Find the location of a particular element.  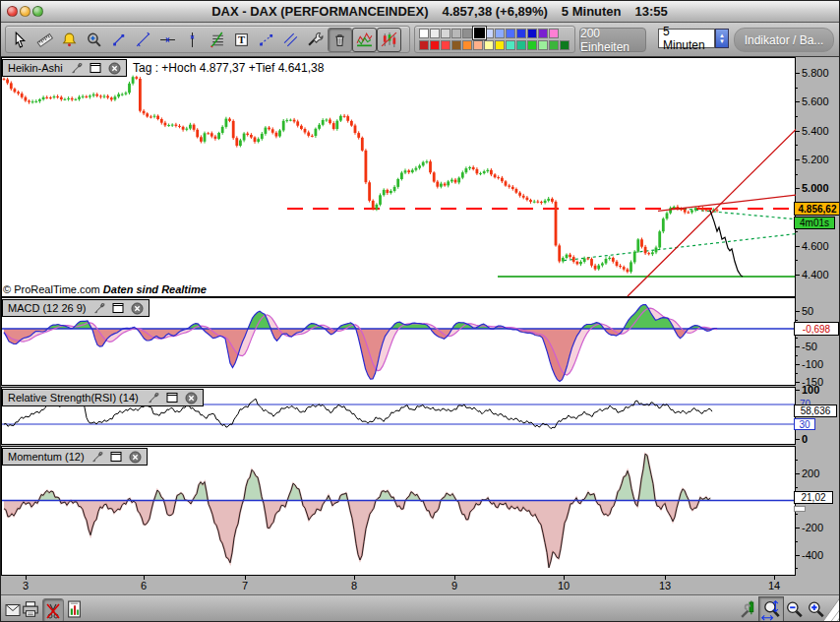

copyright-note: © ProRealTime.com Daten sind Realtime is located at coordinates (104, 289).